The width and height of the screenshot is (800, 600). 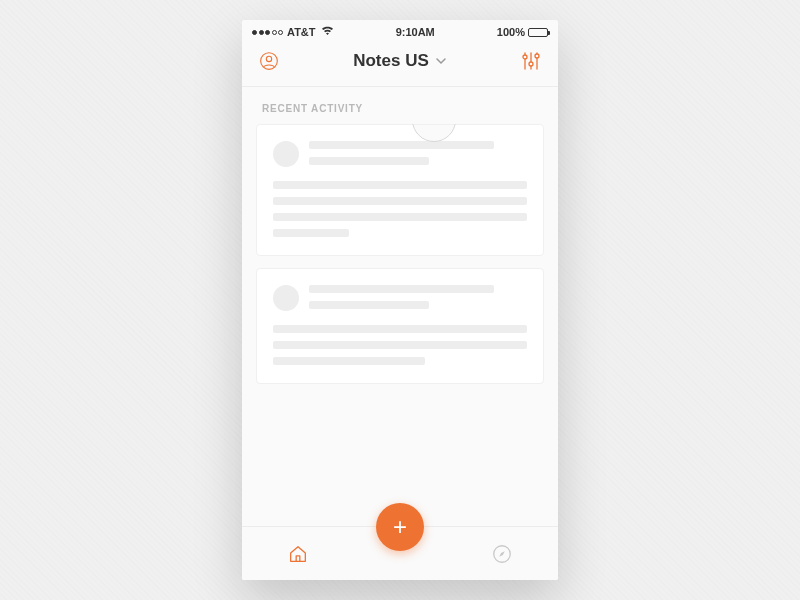 What do you see at coordinates (531, 61) in the screenshot?
I see `settings-button` at bounding box center [531, 61].